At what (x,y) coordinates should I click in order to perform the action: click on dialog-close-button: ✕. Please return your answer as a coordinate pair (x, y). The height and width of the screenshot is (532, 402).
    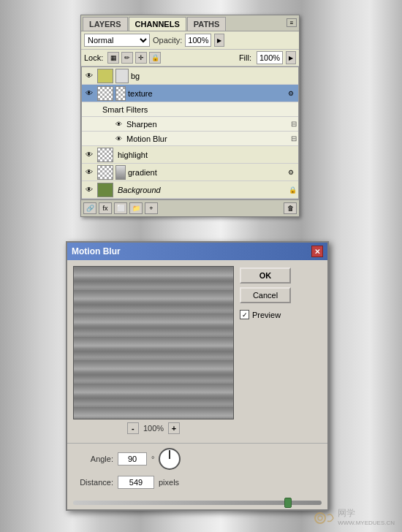
    Looking at the image, I should click on (317, 251).